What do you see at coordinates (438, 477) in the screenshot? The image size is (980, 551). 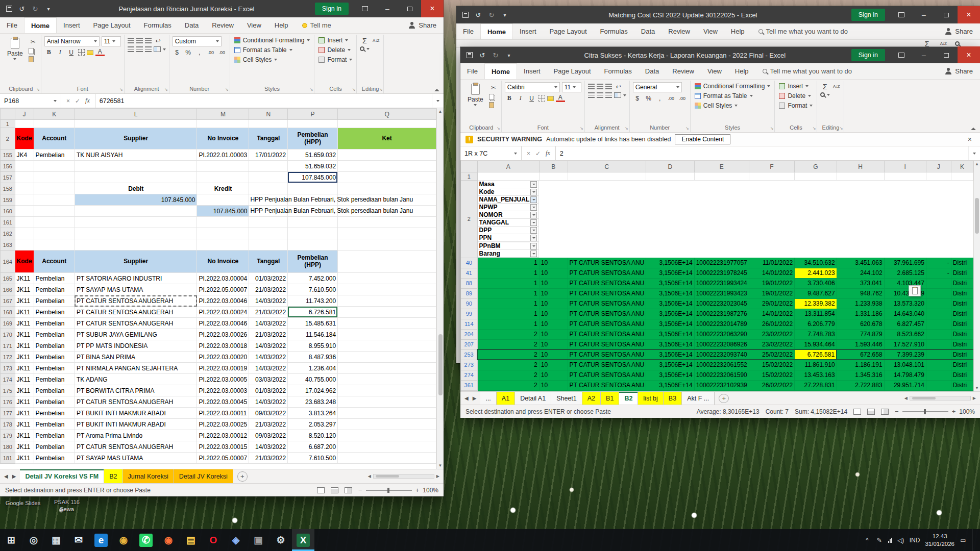 I see `scroll-right-icon: ▶` at bounding box center [438, 477].